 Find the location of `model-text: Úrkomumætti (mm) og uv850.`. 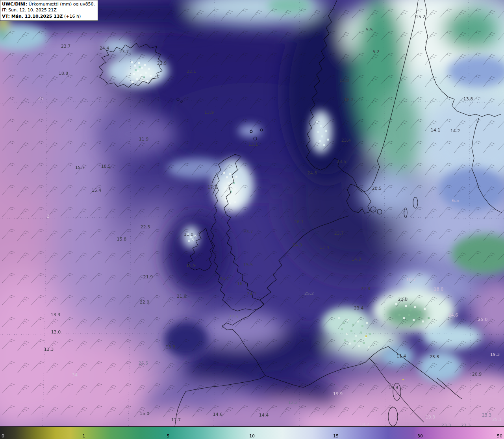

model-text: Úrkomumætti (mm) og uv850. is located at coordinates (61, 4).